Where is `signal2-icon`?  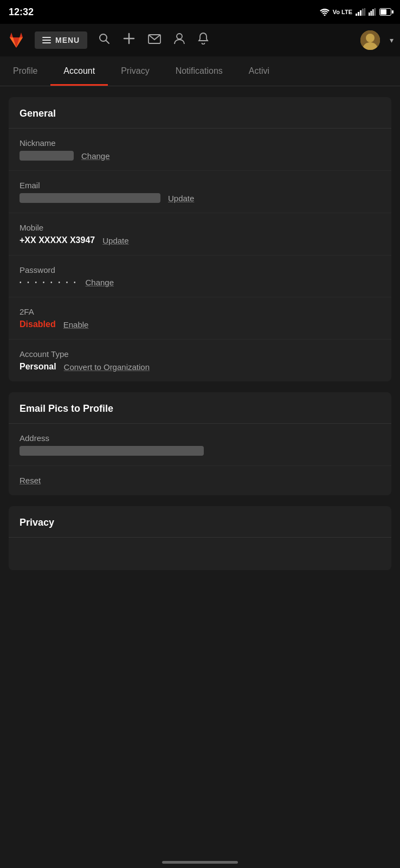
signal2-icon is located at coordinates (372, 12).